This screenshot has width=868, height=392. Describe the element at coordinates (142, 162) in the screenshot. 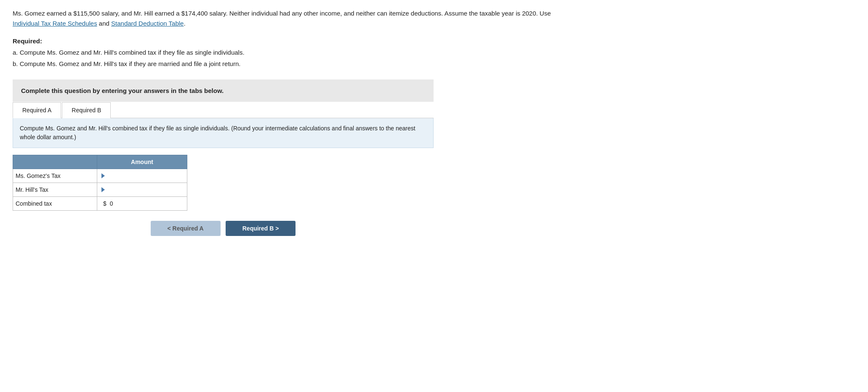

I see `table-header-amount: Amount` at that location.